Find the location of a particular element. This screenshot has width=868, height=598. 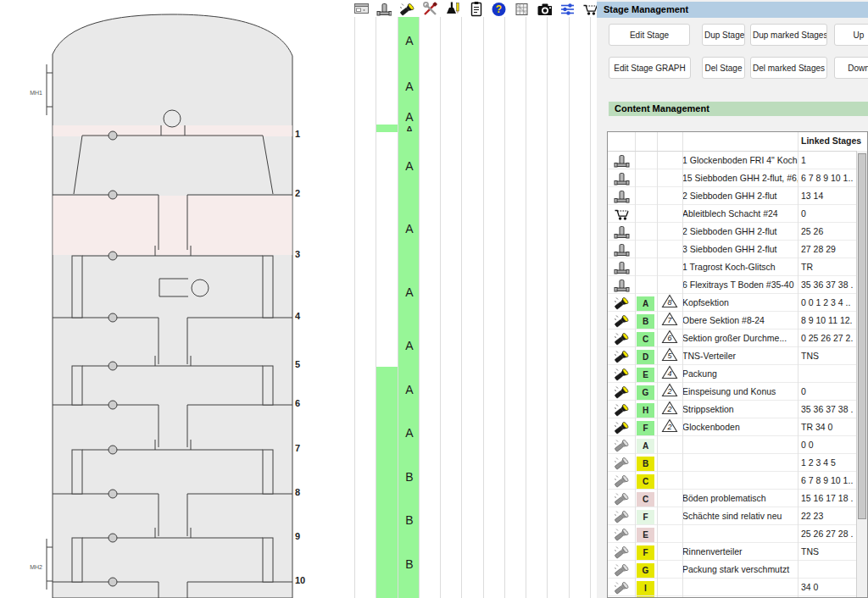

edit-stage-button: Edit Stage is located at coordinates (649, 35).